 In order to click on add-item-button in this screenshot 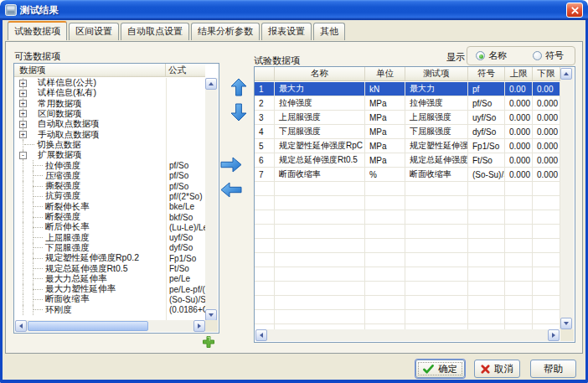, I will do `click(209, 342)`.